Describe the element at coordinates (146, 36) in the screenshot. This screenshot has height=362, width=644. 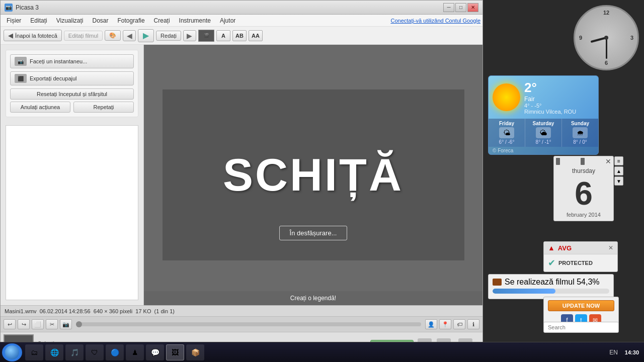
I see `play-button: ▶` at that location.